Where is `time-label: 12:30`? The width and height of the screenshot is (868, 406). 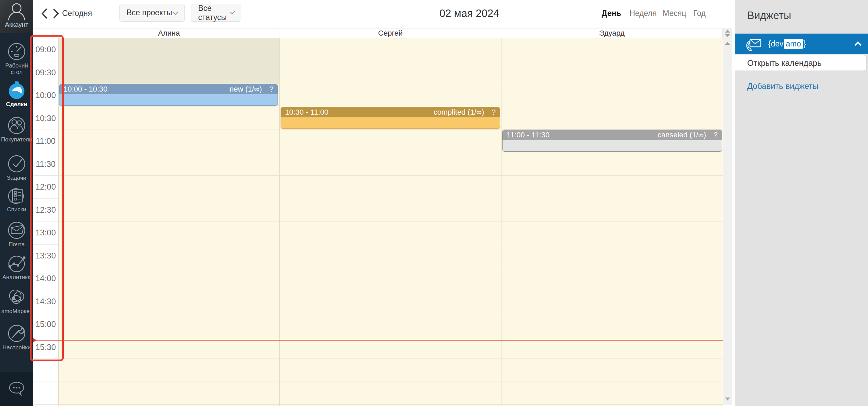 time-label: 12:30 is located at coordinates (45, 210).